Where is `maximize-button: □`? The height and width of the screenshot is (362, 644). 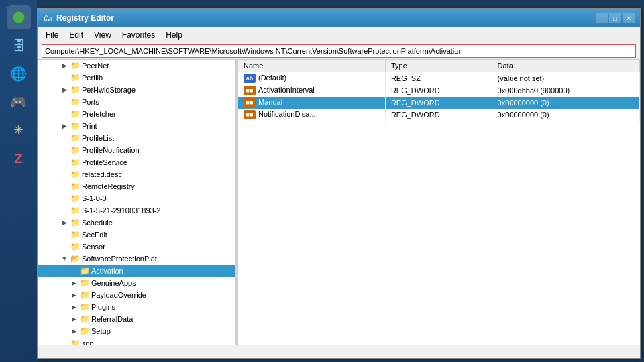
maximize-button: □ is located at coordinates (615, 18).